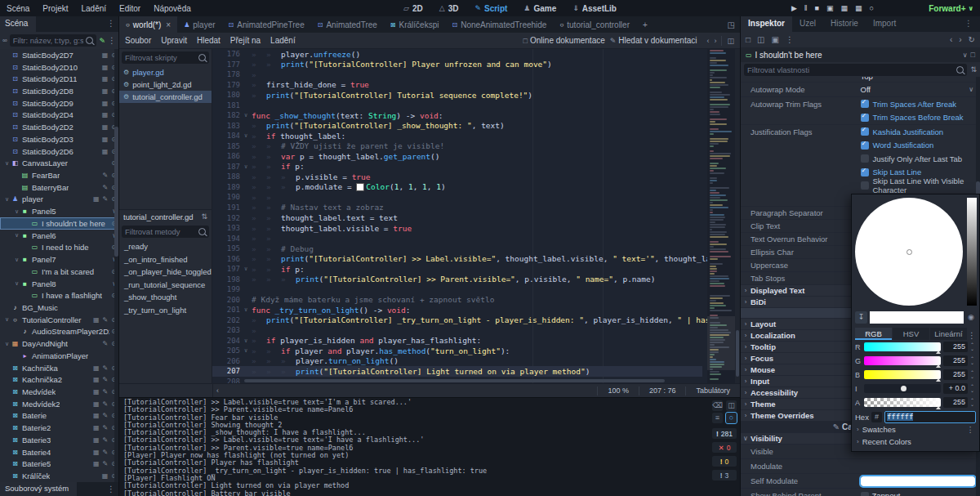 The image size is (980, 496). I want to click on hex-input: ffffff, so click(930, 417).